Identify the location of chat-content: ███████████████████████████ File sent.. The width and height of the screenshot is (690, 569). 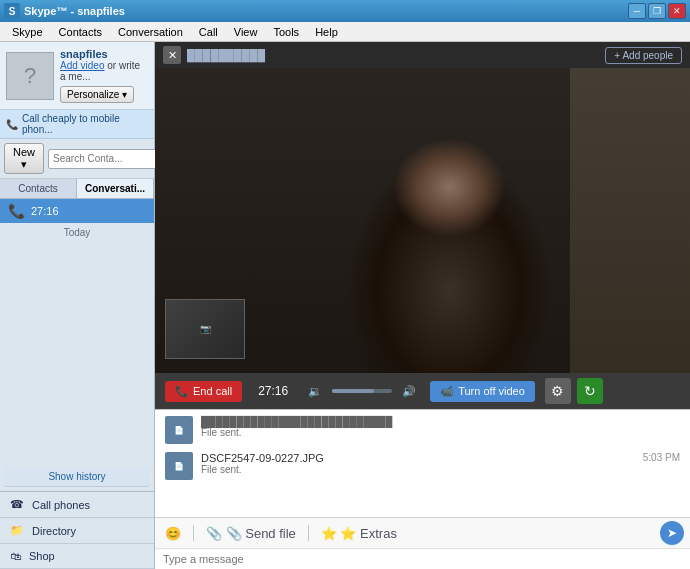
(440, 427).